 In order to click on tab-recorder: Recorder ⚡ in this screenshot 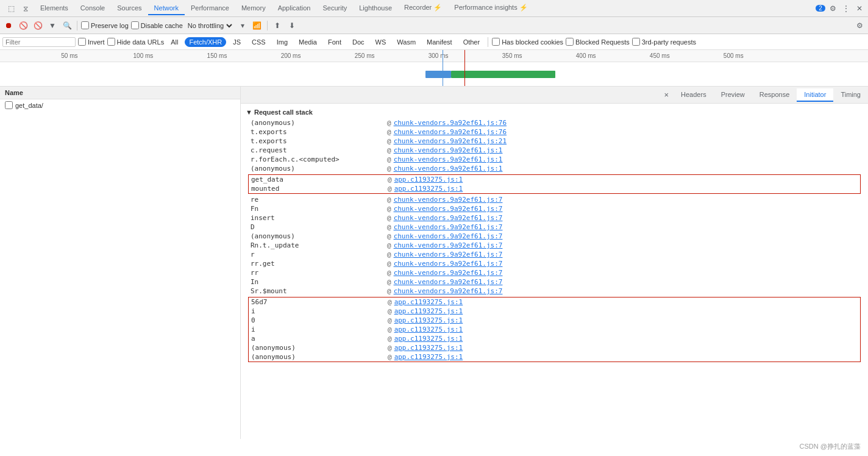, I will do `click(423, 9)`.